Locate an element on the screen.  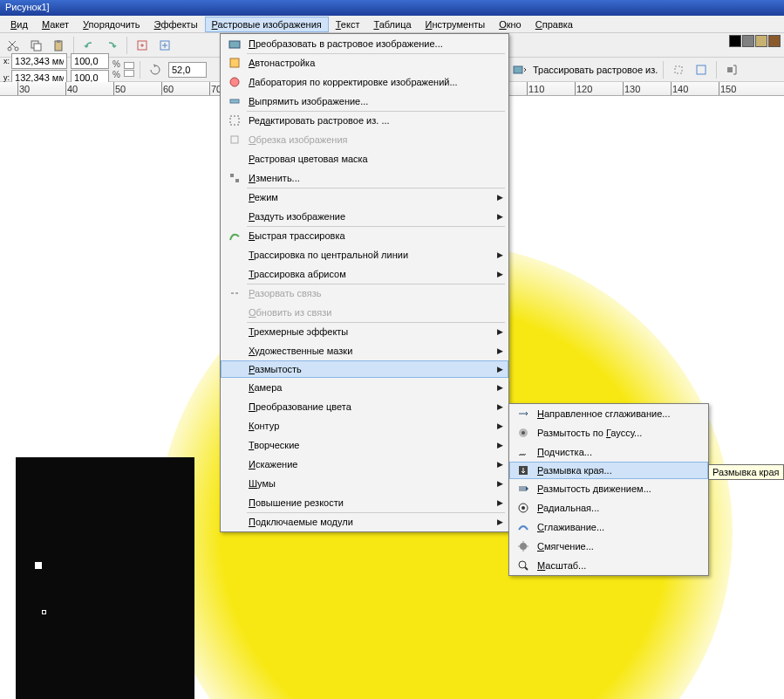
menu-item: Трассировка по центральной линии▶ is located at coordinates (365, 255).